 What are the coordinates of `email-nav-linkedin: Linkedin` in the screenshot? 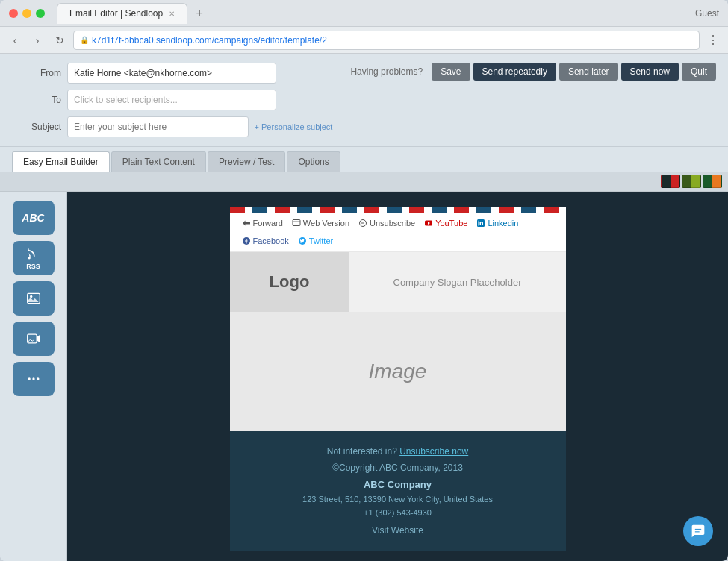 It's located at (497, 223).